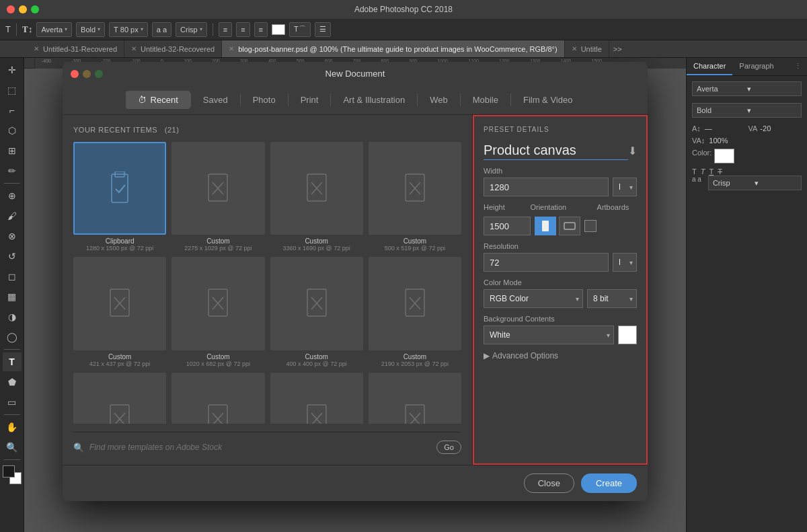  I want to click on antialiasing-dropdown: Crisp ▾, so click(191, 30).